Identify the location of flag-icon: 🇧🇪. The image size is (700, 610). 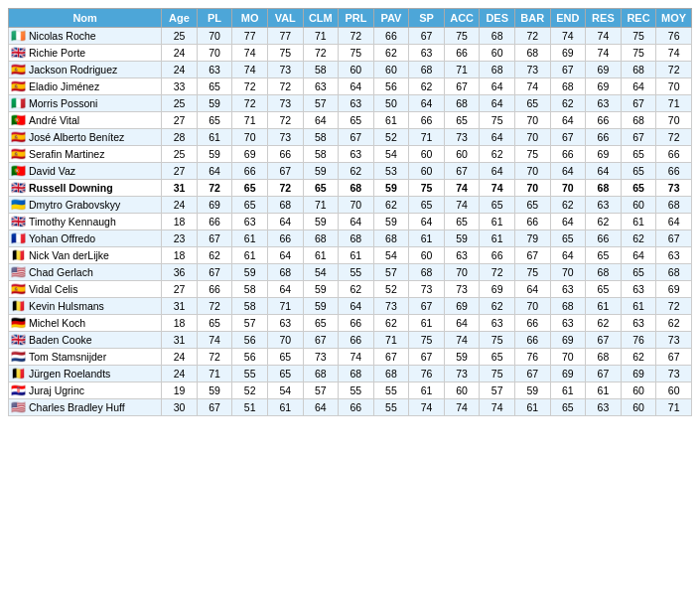
(18, 255).